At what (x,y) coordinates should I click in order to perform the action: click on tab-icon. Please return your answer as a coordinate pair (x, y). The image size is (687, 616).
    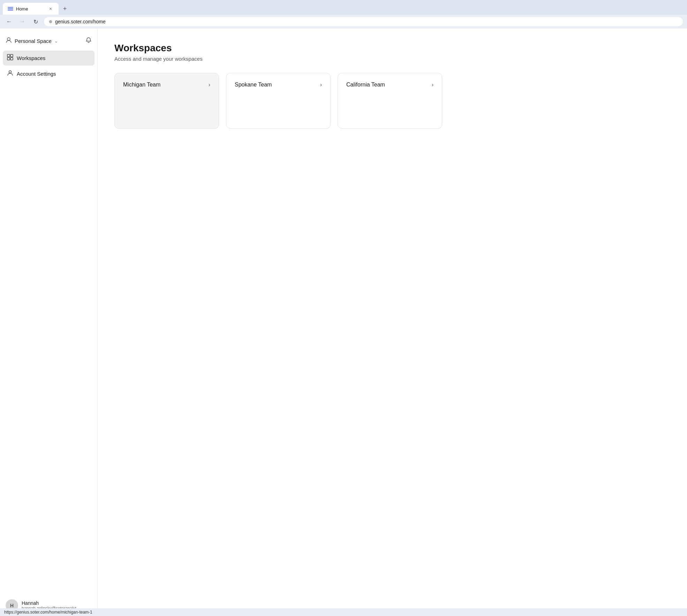
    Looking at the image, I should click on (10, 9).